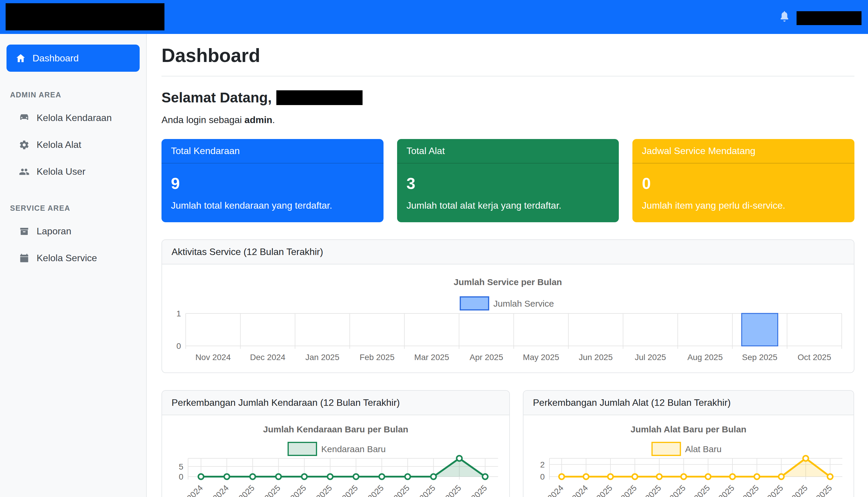  Describe the element at coordinates (688, 444) in the screenshot. I see `chart-card-perkembangan-alat: Perkembangan Jumlah Alat (12 Bulan Terak…` at that location.